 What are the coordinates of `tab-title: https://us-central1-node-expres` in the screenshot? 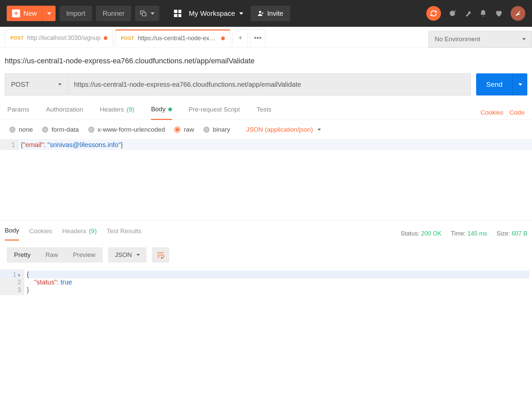 It's located at (178, 38).